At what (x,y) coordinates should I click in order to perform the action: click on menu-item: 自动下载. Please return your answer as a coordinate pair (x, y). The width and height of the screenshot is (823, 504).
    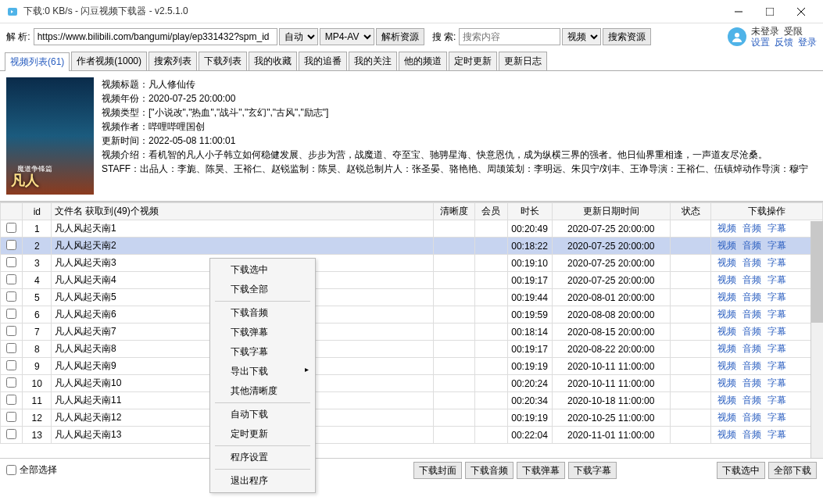
    Looking at the image, I should click on (263, 414).